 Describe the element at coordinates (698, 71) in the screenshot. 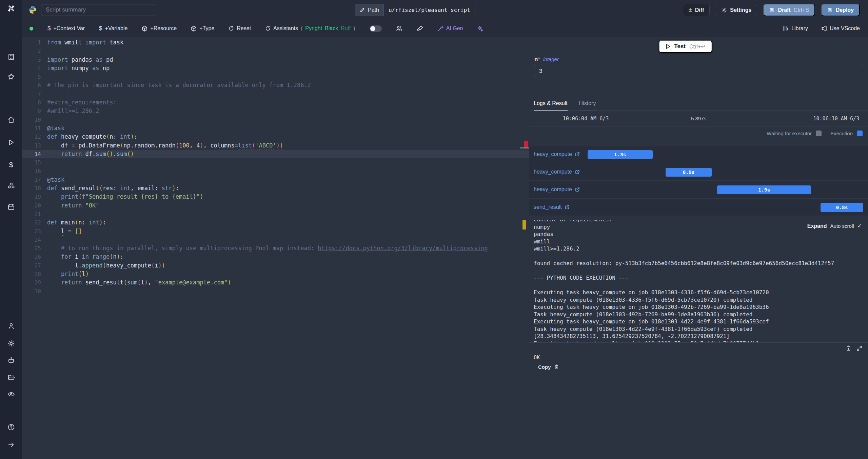

I see `argument-n-input` at that location.